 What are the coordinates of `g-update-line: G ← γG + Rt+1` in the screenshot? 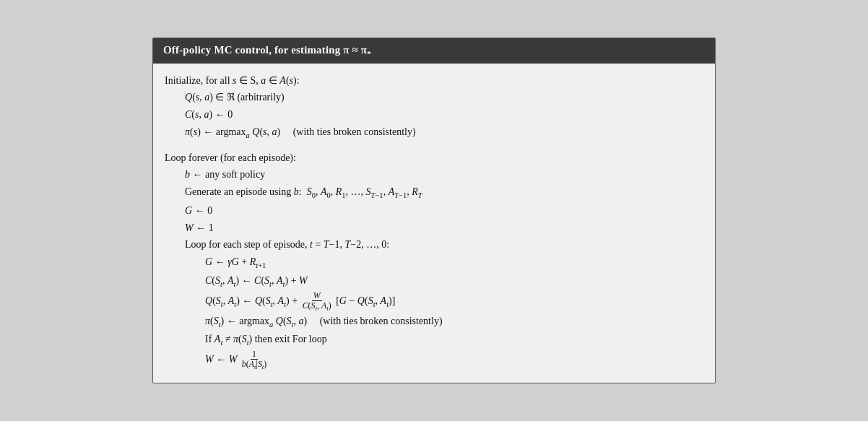 It's located at (434, 263).